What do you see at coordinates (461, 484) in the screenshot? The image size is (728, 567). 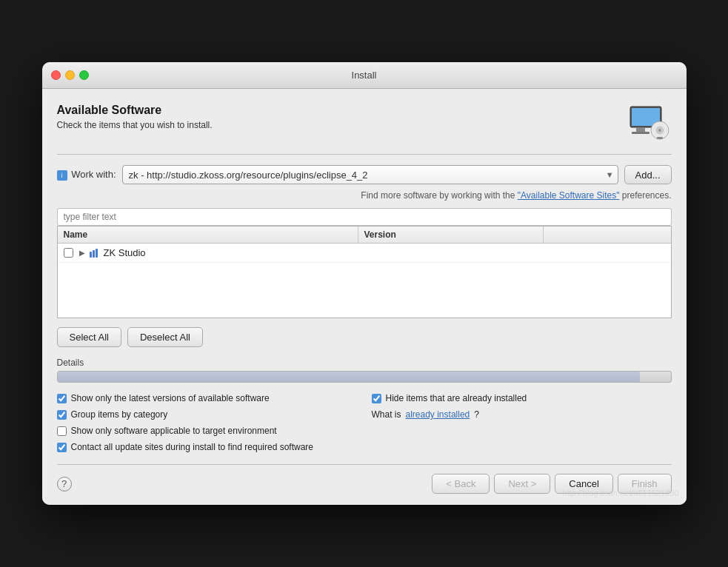 I see `back-button: < Back` at bounding box center [461, 484].